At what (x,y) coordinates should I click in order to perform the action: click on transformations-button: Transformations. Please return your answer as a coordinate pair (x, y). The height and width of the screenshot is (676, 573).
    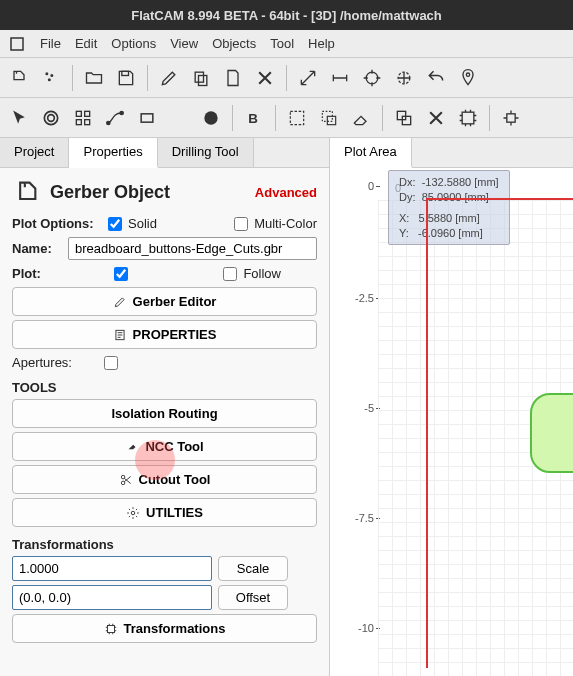
    Looking at the image, I should click on (164, 628).